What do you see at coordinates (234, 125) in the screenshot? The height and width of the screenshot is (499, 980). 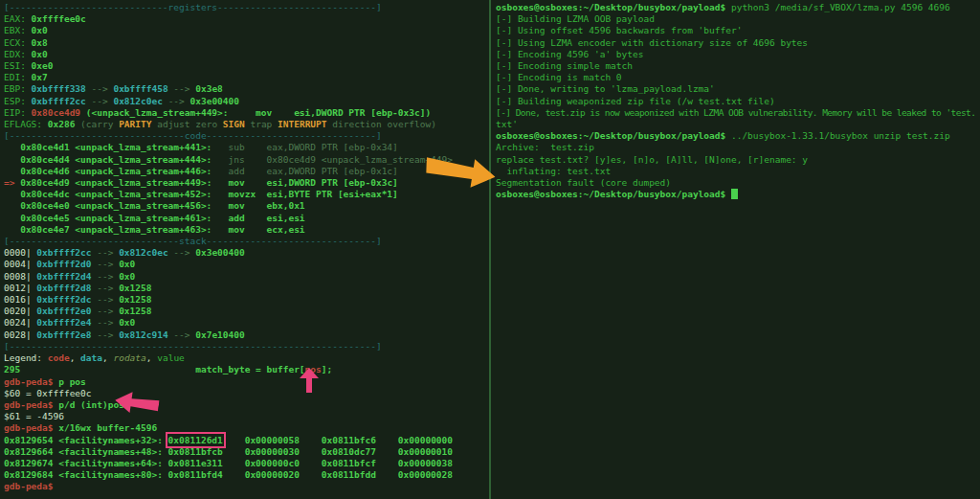 I see `terminal-text-segment: SIGN` at bounding box center [234, 125].